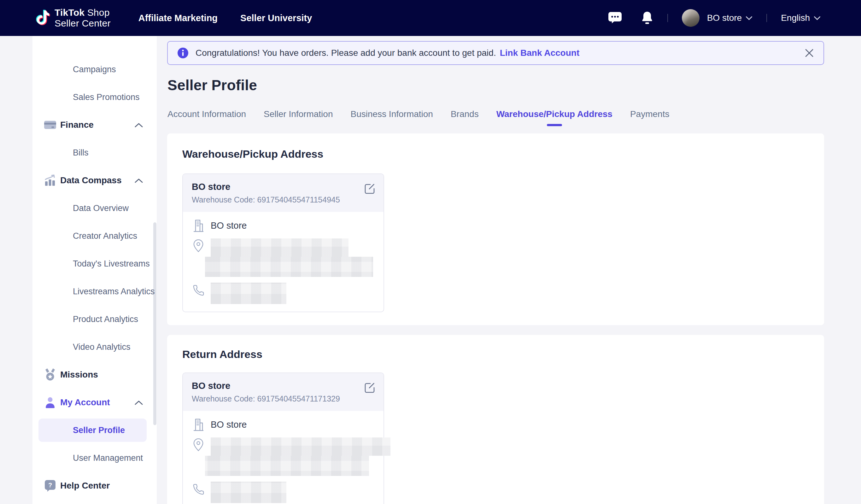  I want to click on sidebar-item-bills: Bills, so click(95, 152).